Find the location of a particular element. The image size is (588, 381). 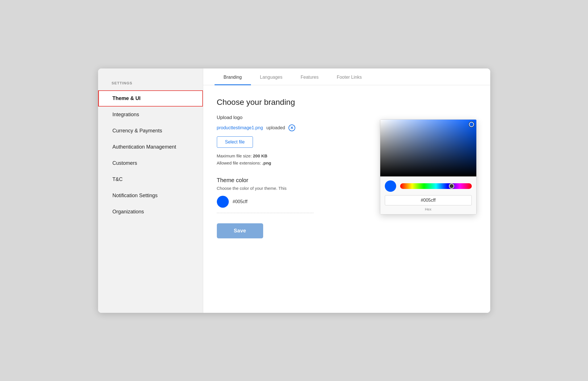

sidebar-item-label: Authentication Management is located at coordinates (144, 147).